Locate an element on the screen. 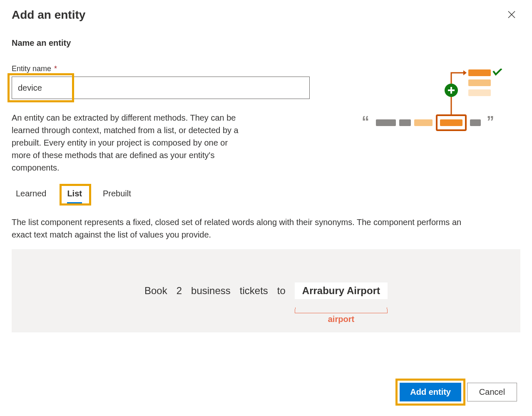  entity-name-label: Entity name * is located at coordinates (162, 69).